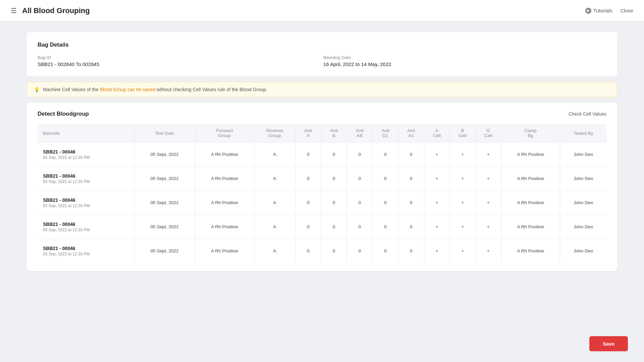 This screenshot has width=644, height=362. What do you see at coordinates (179, 58) in the screenshot?
I see `bag-id-label: Bag ID` at bounding box center [179, 58].